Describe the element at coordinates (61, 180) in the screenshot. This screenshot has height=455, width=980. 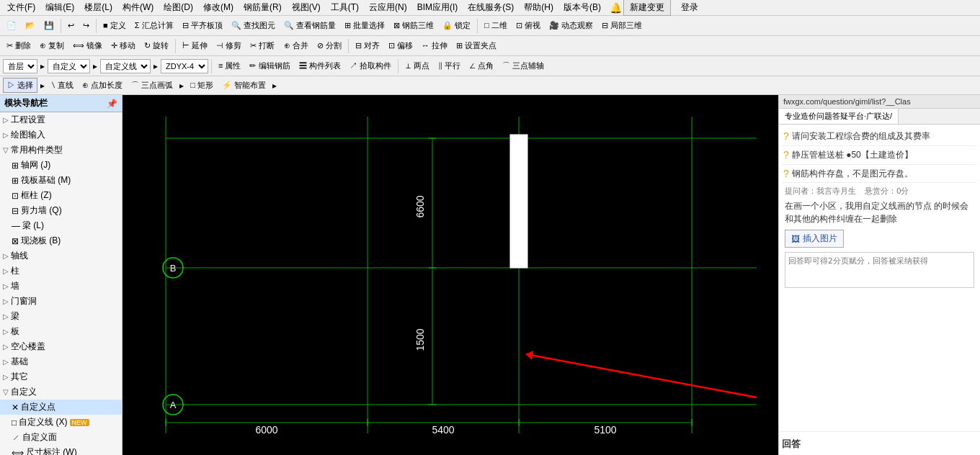
I see `nav-item-raft: ⊞ 筏板基础 (M)` at that location.